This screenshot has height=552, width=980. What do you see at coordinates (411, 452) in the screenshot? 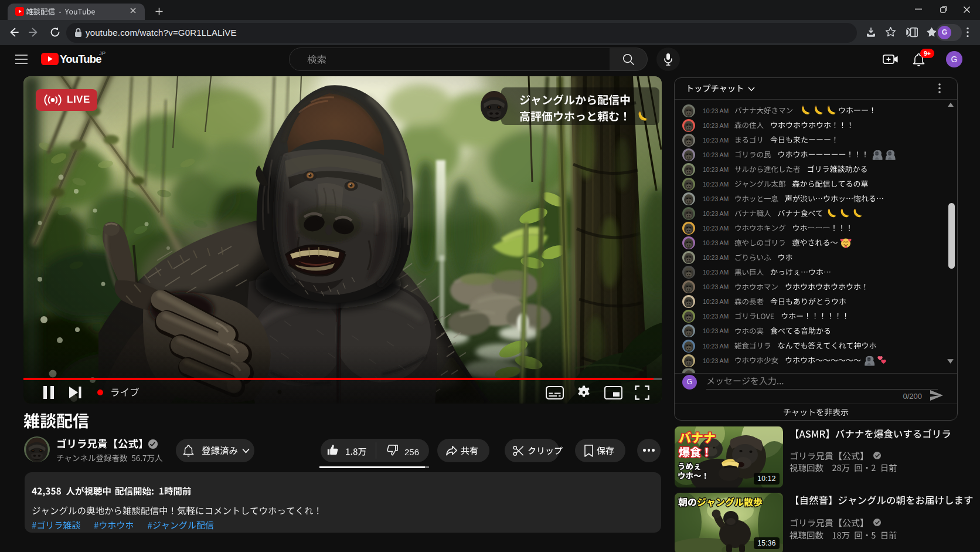
I see `svg-text: 256` at bounding box center [411, 452].